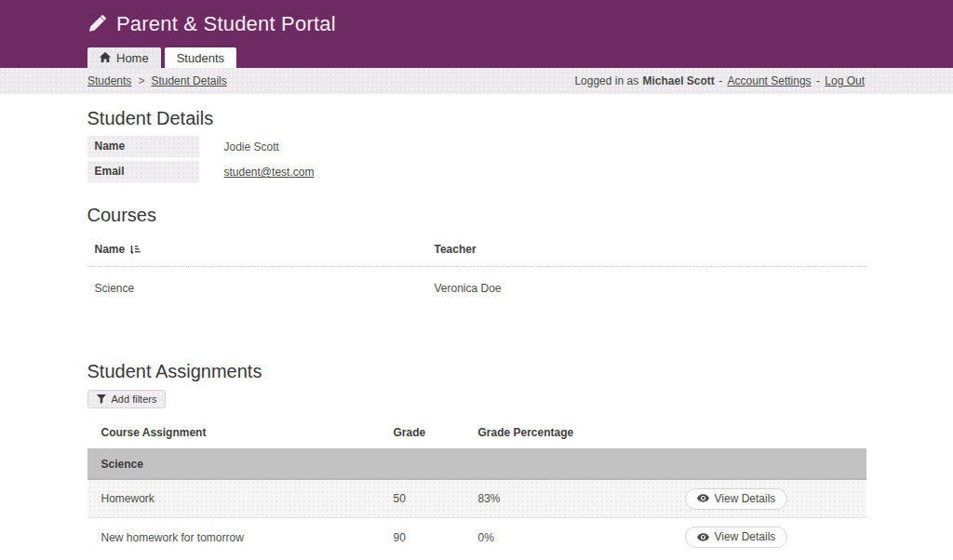  What do you see at coordinates (476, 147) in the screenshot?
I see `detail-row-name: Name Jodie Scott` at bounding box center [476, 147].